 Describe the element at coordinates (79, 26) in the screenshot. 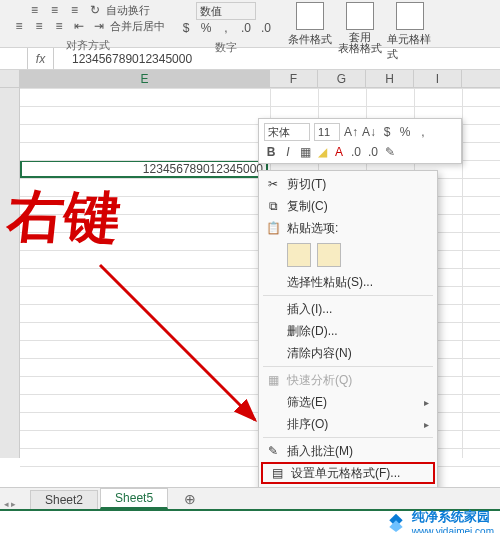

I see `indent-dec-icon: ⇤` at that location.